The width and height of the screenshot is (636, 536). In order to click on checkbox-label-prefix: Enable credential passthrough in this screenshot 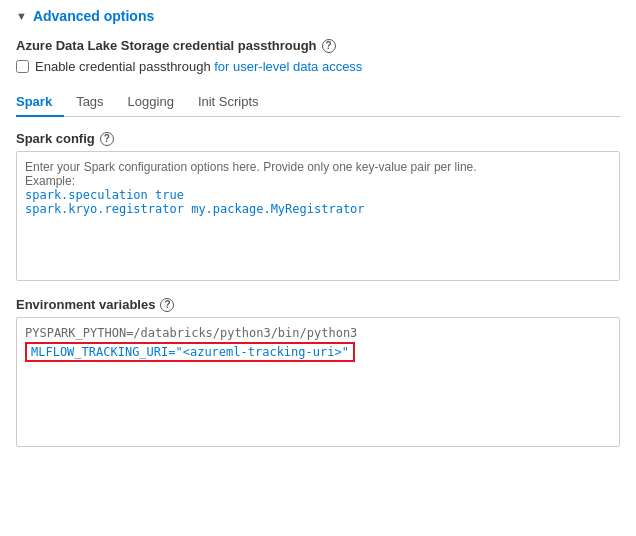, I will do `click(123, 66)`.